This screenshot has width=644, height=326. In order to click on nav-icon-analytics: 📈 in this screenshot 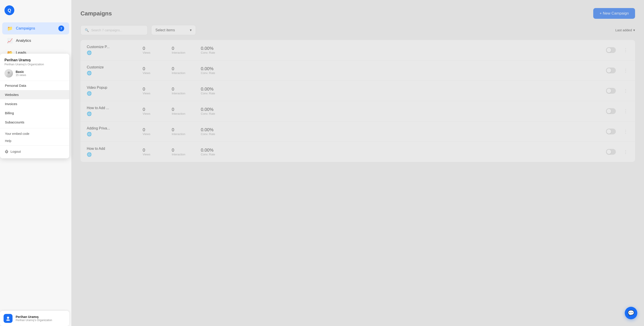, I will do `click(10, 41)`.